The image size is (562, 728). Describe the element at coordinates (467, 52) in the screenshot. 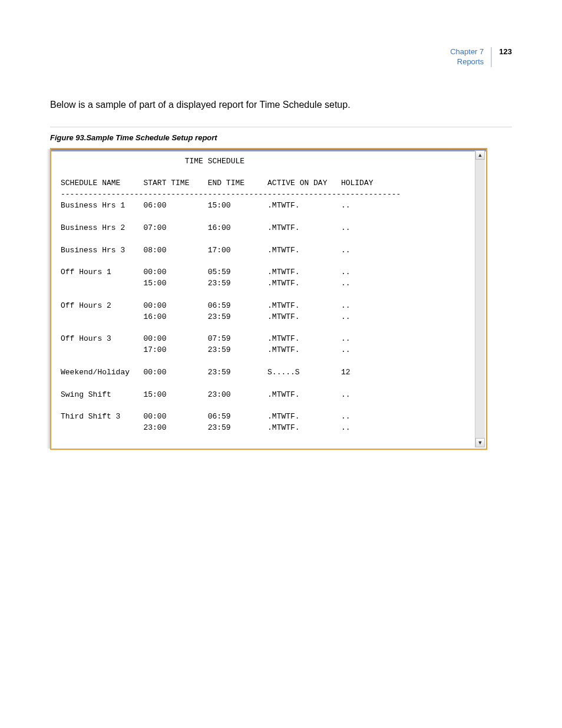

I see `header-chapter: Chapter 7` at that location.